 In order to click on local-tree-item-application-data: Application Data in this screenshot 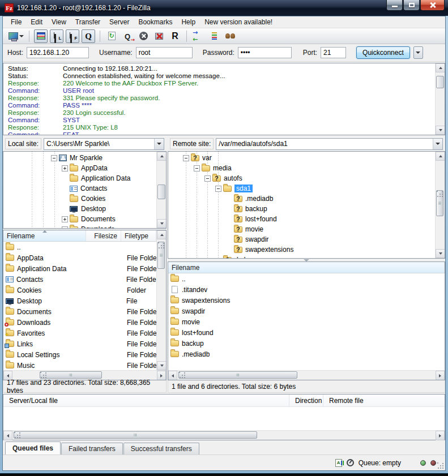, I will do `click(80, 178)`.